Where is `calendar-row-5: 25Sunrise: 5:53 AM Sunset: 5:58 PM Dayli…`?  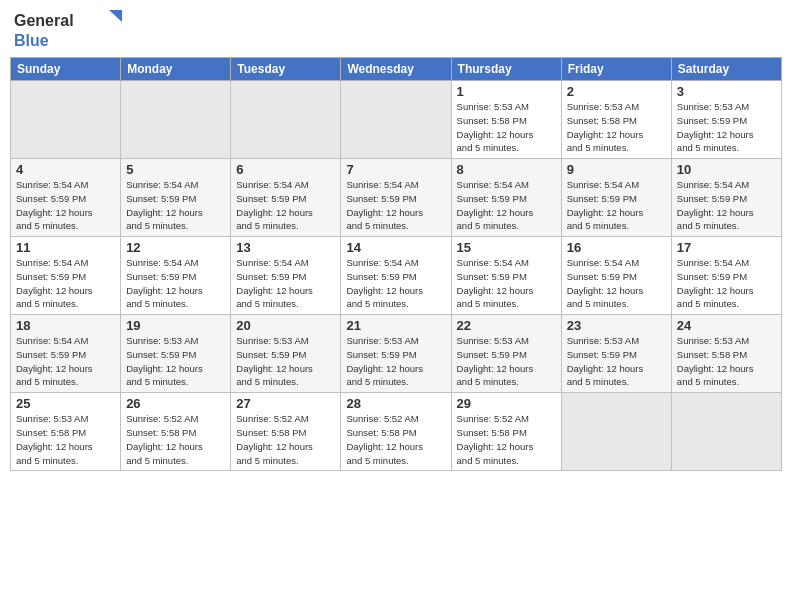
calendar-row-5: 25Sunrise: 5:53 AM Sunset: 5:58 PM Dayli… is located at coordinates (396, 432).